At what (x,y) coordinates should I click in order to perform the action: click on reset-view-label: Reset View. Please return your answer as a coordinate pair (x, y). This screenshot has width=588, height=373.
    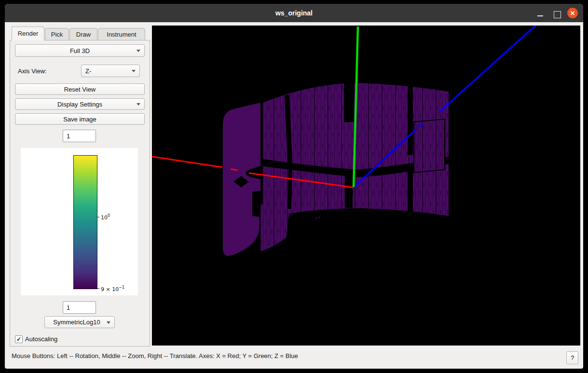
    Looking at the image, I should click on (80, 90).